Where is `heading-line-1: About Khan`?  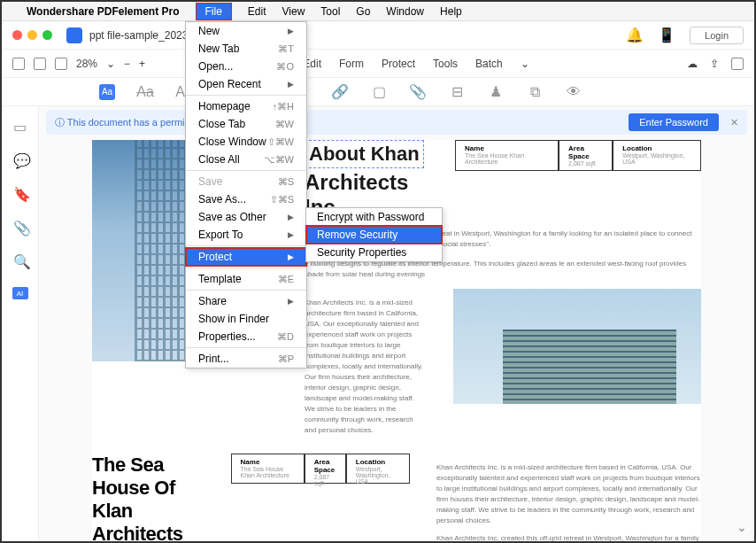 heading-line-1: About Khan is located at coordinates (365, 154).